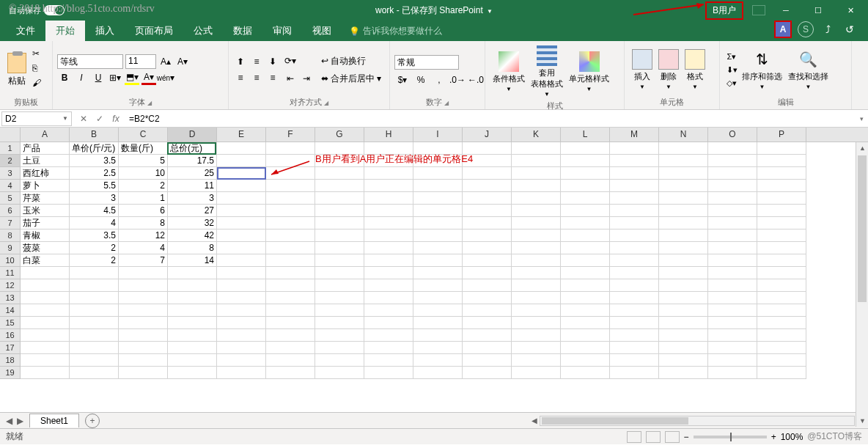 The image size is (868, 448). Describe the element at coordinates (635, 135) in the screenshot. I see `column-header: M` at that location.